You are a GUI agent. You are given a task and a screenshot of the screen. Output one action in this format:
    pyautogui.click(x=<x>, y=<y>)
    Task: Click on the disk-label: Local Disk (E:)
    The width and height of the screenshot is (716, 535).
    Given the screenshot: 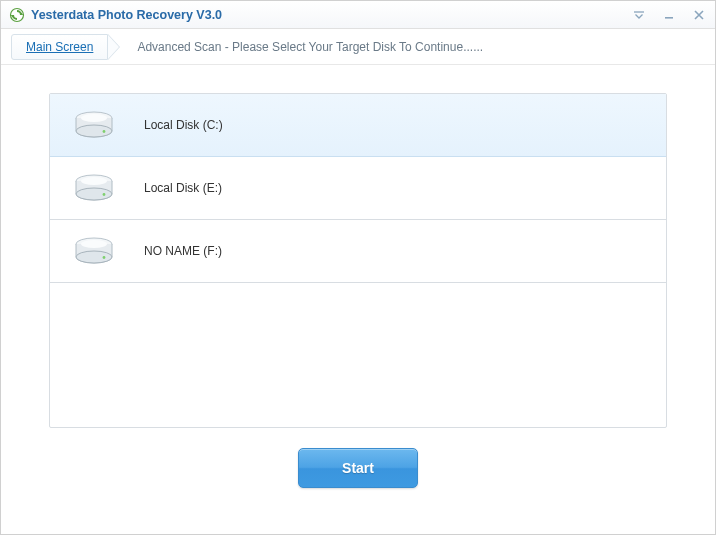 What is the action you would take?
    pyautogui.click(x=183, y=188)
    